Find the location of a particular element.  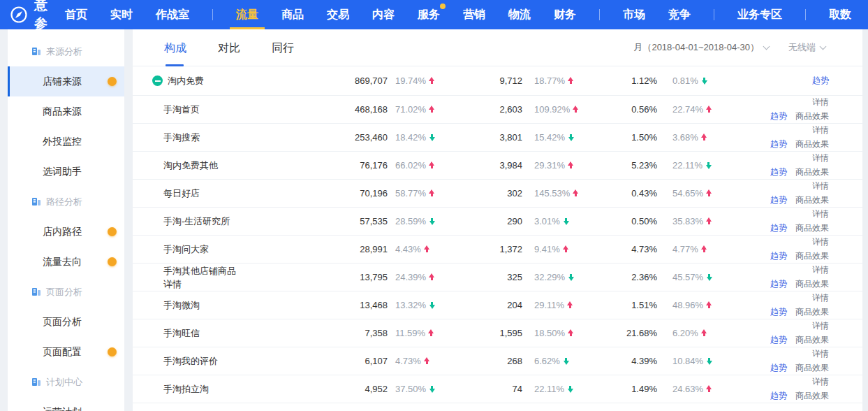

source-name: 手淘其他店铺商品详情 is located at coordinates (200, 277).